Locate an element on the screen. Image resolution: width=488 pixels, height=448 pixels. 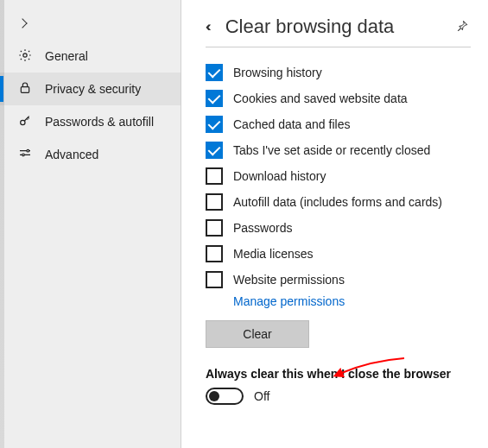
checkbox-autofill-data: Autofill data (includes forms and cards) is located at coordinates (339, 202).